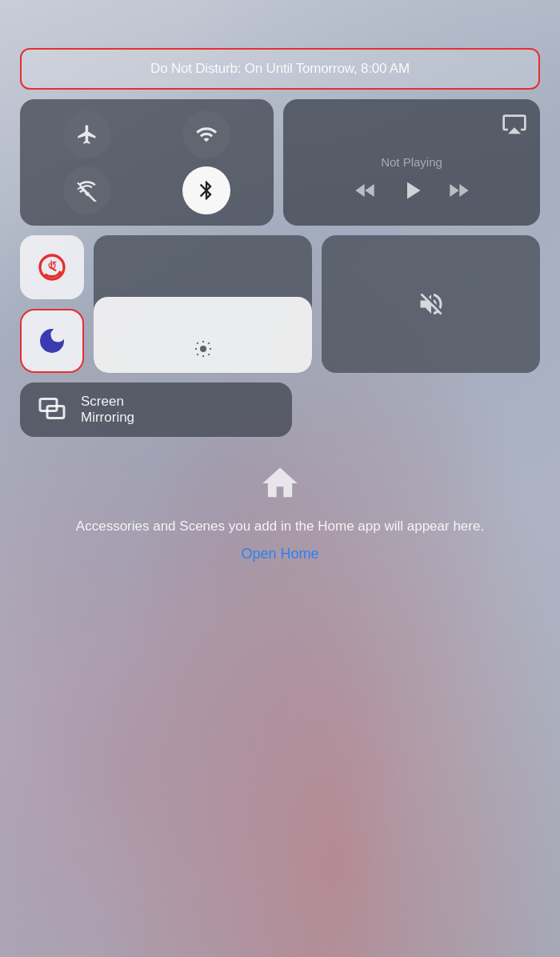 This screenshot has height=957, width=560. What do you see at coordinates (107, 418) in the screenshot?
I see `screen-mirroring-subtitle: Mirroring` at bounding box center [107, 418].